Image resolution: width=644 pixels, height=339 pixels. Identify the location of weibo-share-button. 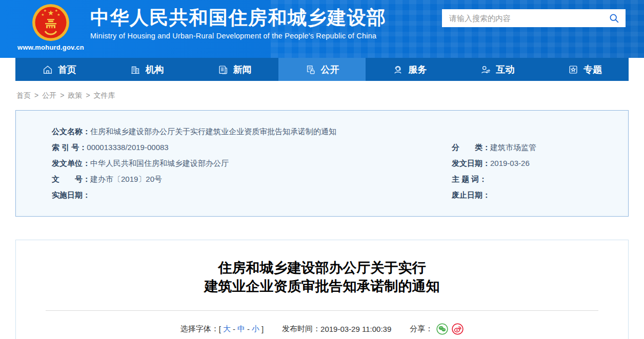
(457, 329).